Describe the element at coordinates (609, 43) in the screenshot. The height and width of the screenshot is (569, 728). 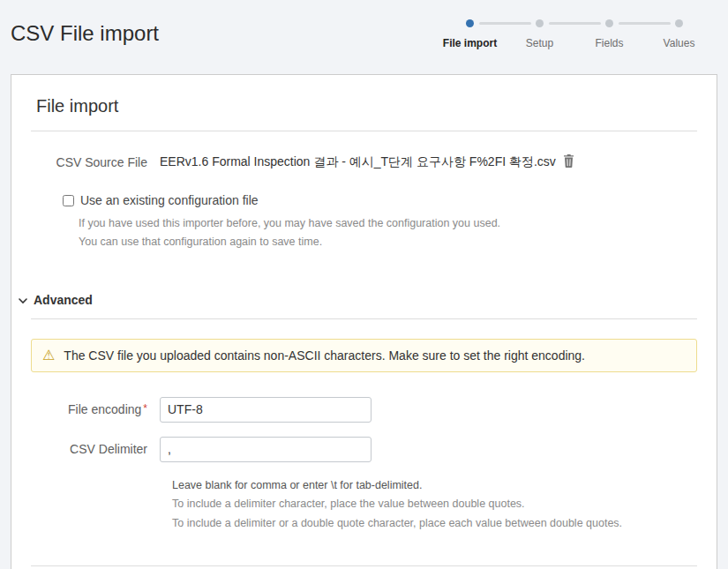
I see `step-label: Fields` at that location.